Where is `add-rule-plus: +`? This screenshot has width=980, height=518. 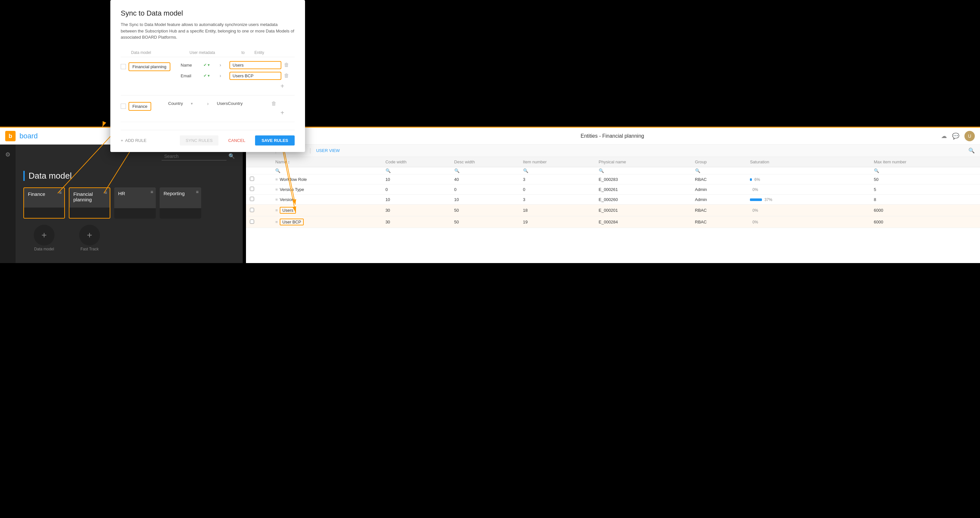 add-rule-plus: + is located at coordinates (122, 140).